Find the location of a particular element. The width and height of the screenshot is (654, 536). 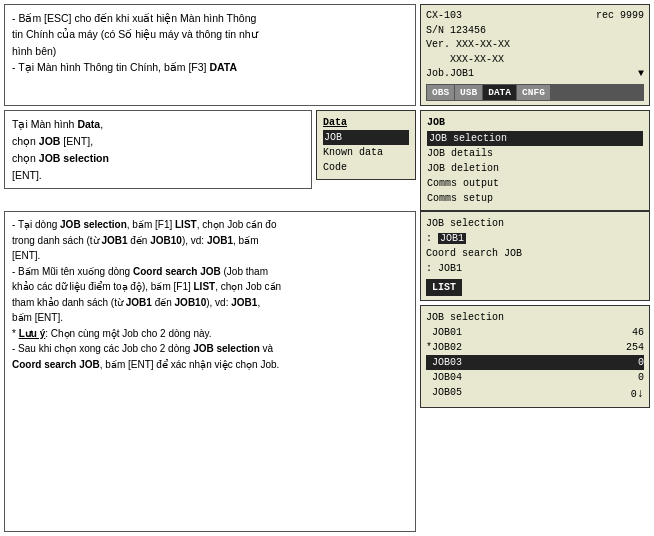

job02-count: 254 is located at coordinates (635, 348).